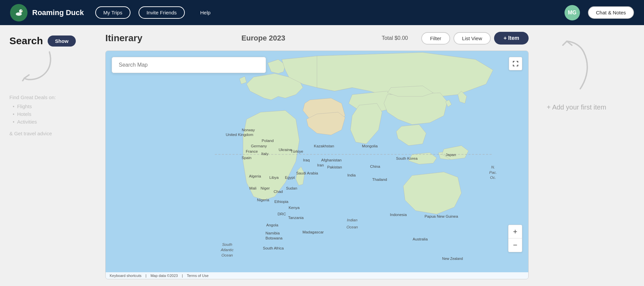 Image resolution: width=644 pixels, height=286 pixels. Describe the element at coordinates (352, 220) in the screenshot. I see `svg-text: Indian` at that location.